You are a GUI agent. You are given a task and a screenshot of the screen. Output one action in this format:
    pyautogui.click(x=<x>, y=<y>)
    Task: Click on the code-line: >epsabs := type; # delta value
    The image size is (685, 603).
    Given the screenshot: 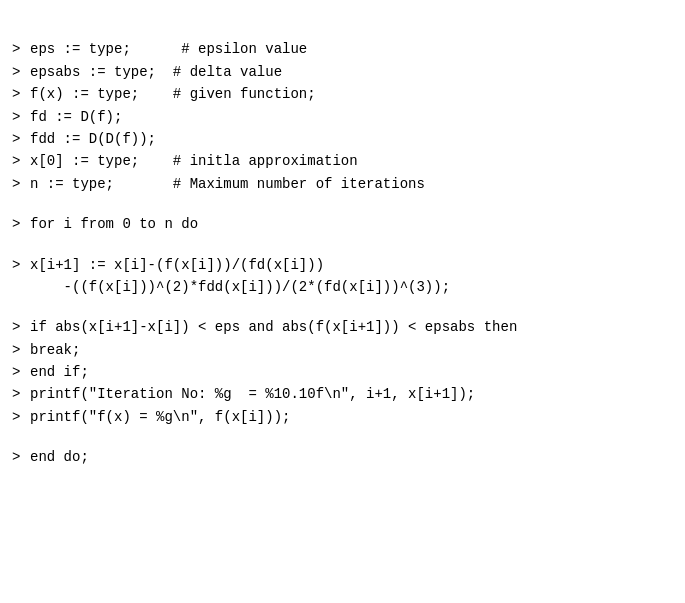 What is the action you would take?
    pyautogui.click(x=342, y=72)
    